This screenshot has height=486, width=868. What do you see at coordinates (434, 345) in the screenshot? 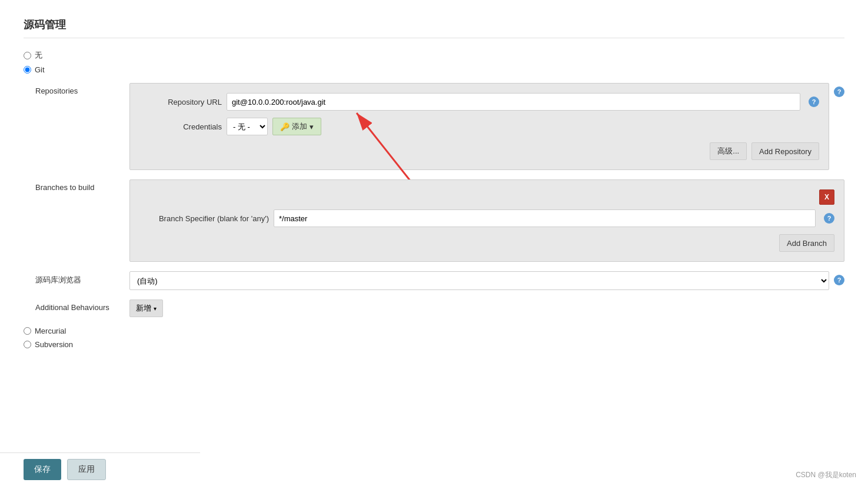
I see `radio-subversion-group: Subversion` at bounding box center [434, 345].